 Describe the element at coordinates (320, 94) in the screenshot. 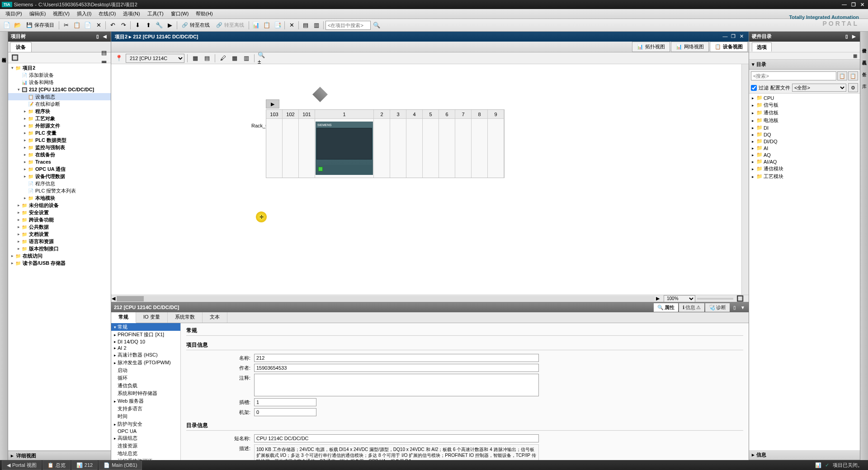

I see `device-3d-icon` at that location.